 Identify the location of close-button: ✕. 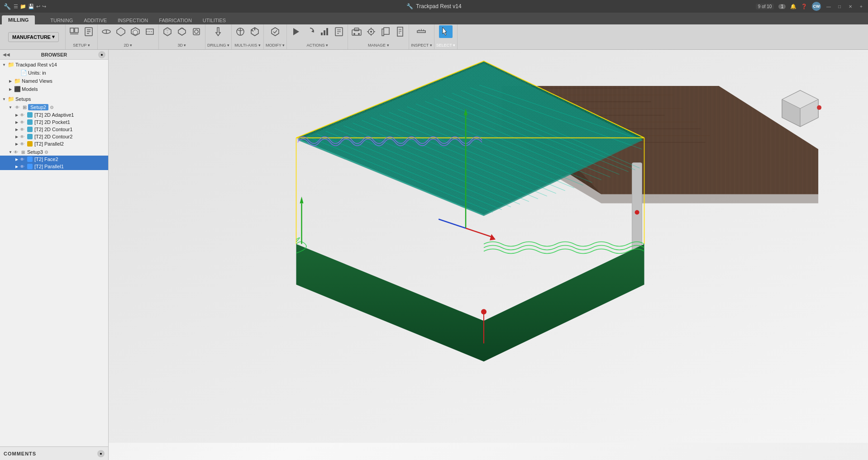
(850, 6).